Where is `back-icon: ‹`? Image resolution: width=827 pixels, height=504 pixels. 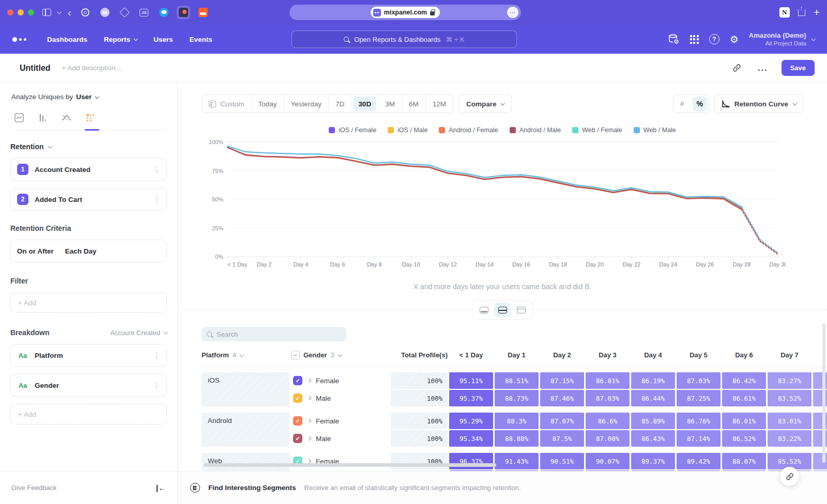 back-icon: ‹ is located at coordinates (69, 12).